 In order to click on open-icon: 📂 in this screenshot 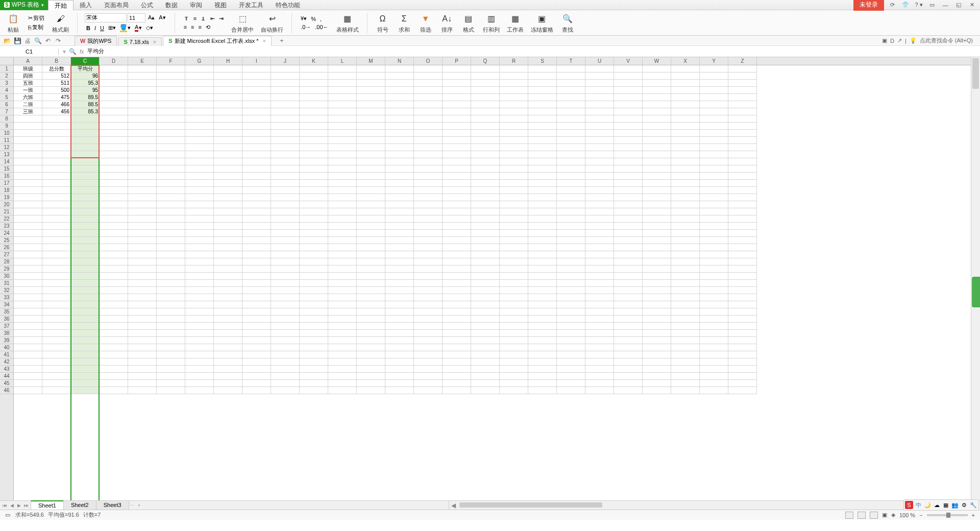, I will do `click(7, 41)`.